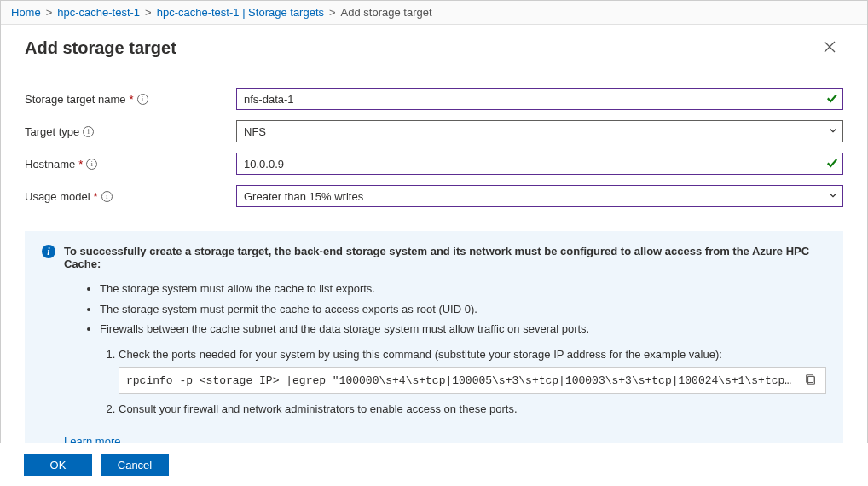 The height and width of the screenshot is (486, 868). Describe the element at coordinates (830, 48) in the screenshot. I see `close-button` at that location.